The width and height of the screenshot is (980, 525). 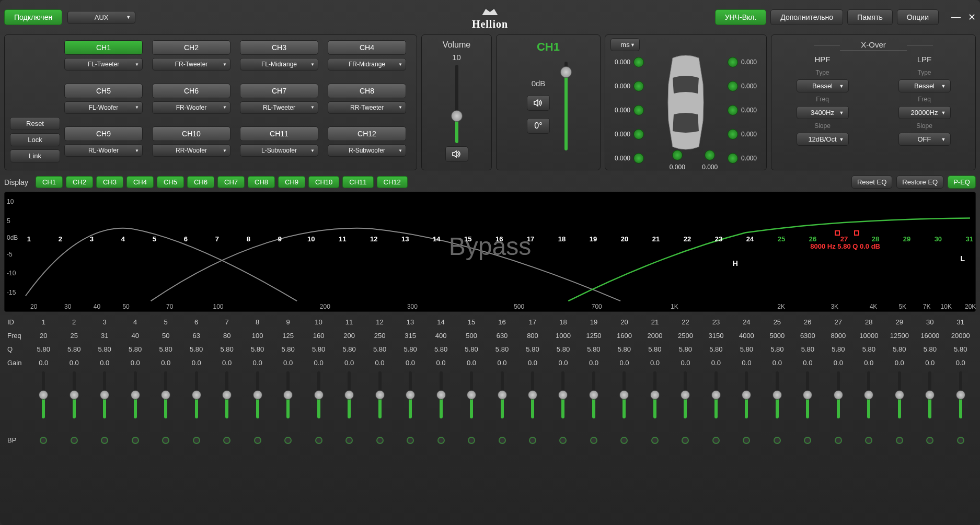 I want to click on channel-button-2: CH2, so click(x=191, y=48).